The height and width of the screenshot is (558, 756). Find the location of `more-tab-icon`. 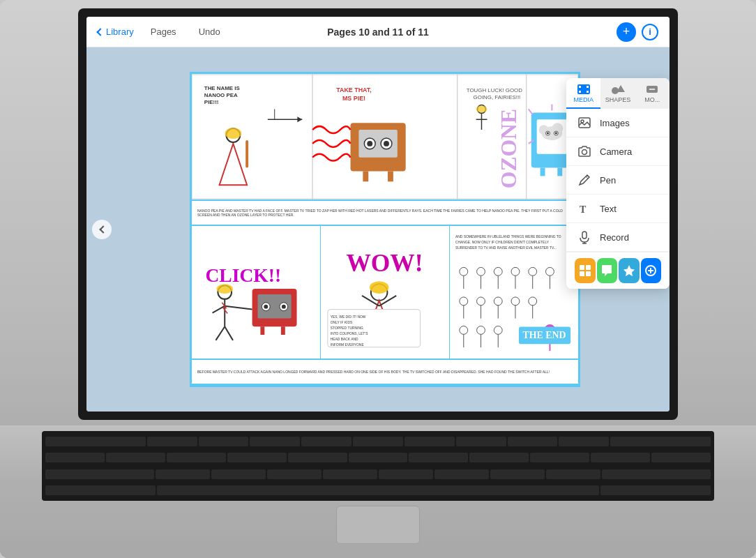

more-tab-icon is located at coordinates (652, 89).